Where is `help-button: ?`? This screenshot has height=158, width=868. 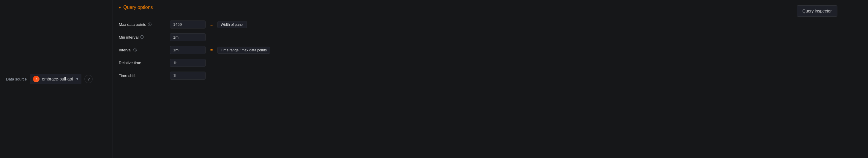 help-button: ? is located at coordinates (88, 79).